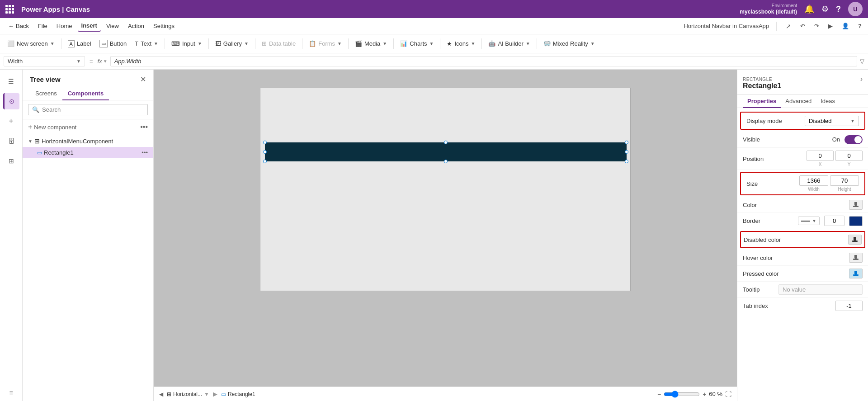 This screenshot has height=401, width=868. I want to click on new-component-button: + New component, so click(52, 127).